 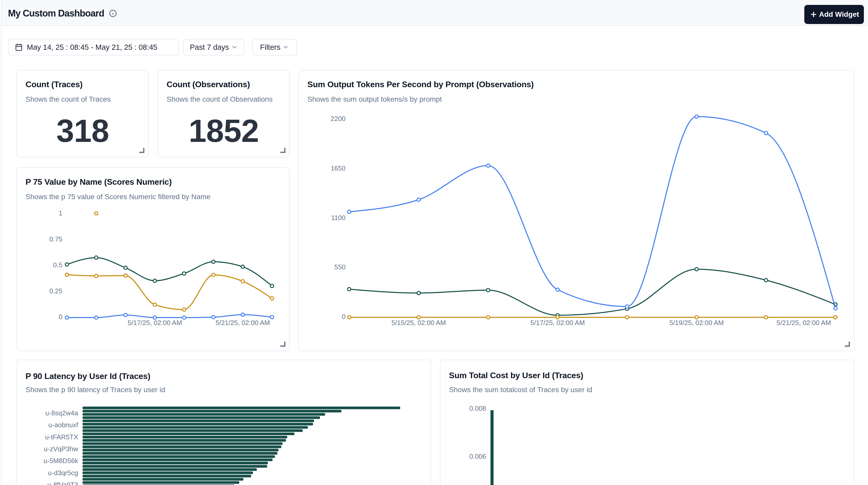 I want to click on svg-text: 0.008, so click(x=478, y=408).